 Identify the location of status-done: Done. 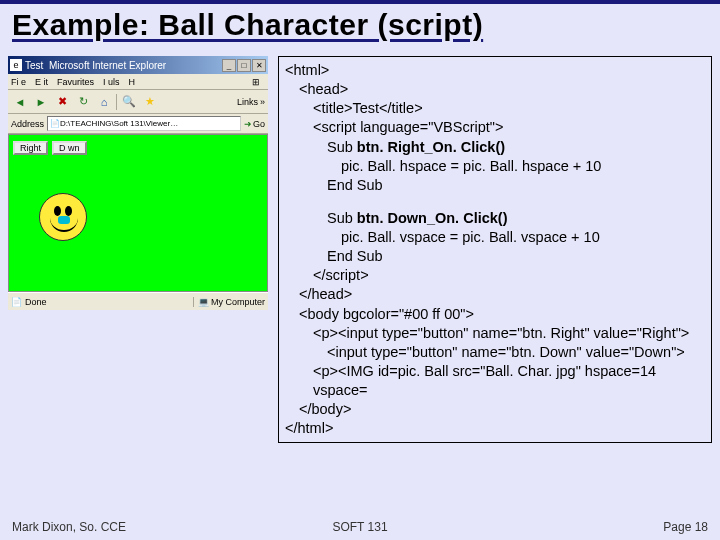
(36, 302).